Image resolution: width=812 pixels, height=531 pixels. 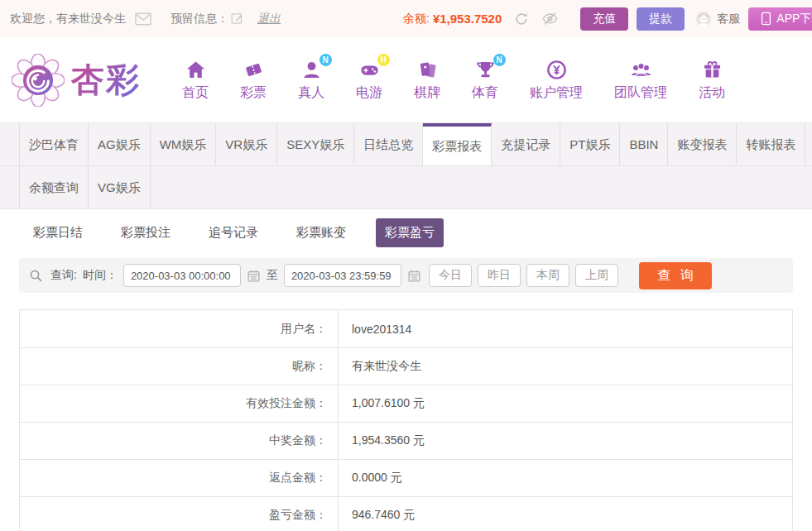 What do you see at coordinates (406, 18) in the screenshot?
I see `topbar: 欢迎您，有来世没今生 预留信息： 退出 余额: ¥1,953.7520 充值 提…` at bounding box center [406, 18].